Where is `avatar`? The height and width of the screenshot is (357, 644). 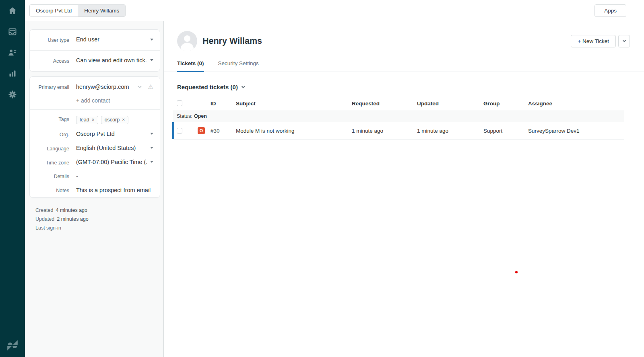
avatar is located at coordinates (187, 41).